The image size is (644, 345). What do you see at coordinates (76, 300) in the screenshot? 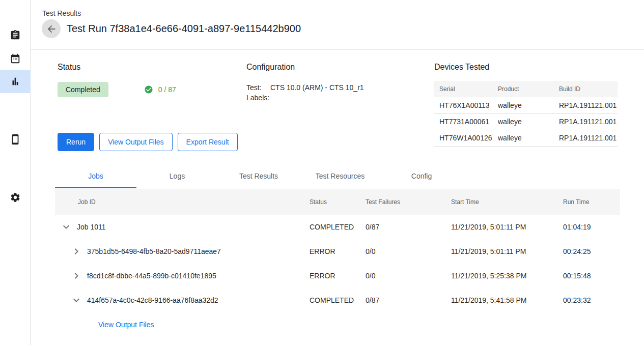
I see `collapse-attempt-button` at bounding box center [76, 300].